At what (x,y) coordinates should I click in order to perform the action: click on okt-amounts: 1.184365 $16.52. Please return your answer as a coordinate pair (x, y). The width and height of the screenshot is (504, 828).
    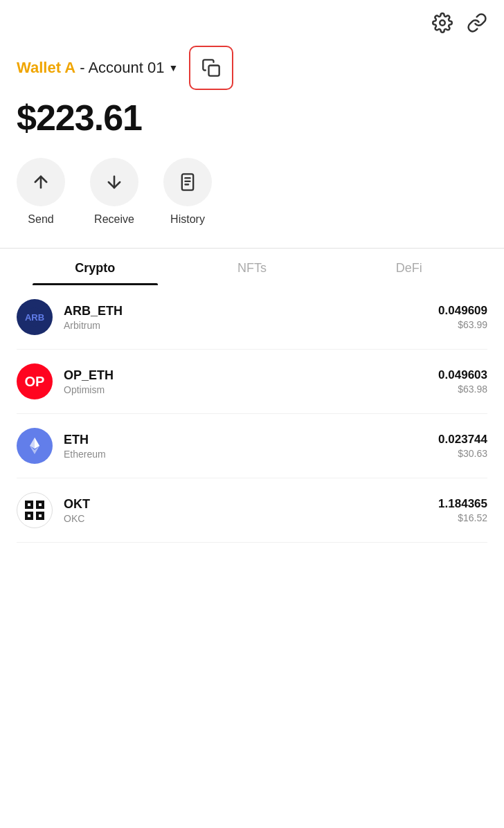
    Looking at the image, I should click on (462, 510).